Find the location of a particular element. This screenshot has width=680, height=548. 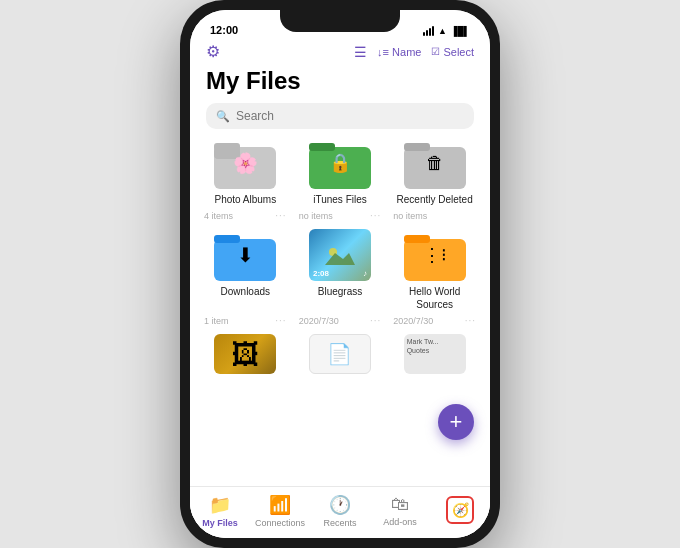

file-meta-hws: 2020/7/30 ··· is located at coordinates (434, 320).